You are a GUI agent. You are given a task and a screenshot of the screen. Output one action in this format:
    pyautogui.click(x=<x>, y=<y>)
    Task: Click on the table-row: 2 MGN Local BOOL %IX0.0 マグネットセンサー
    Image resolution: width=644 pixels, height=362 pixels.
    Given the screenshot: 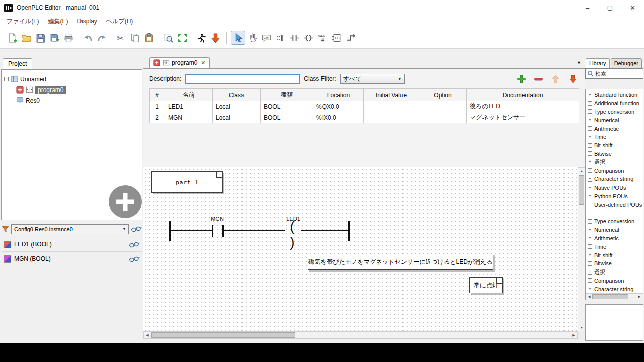 What is the action you would take?
    pyautogui.click(x=364, y=118)
    